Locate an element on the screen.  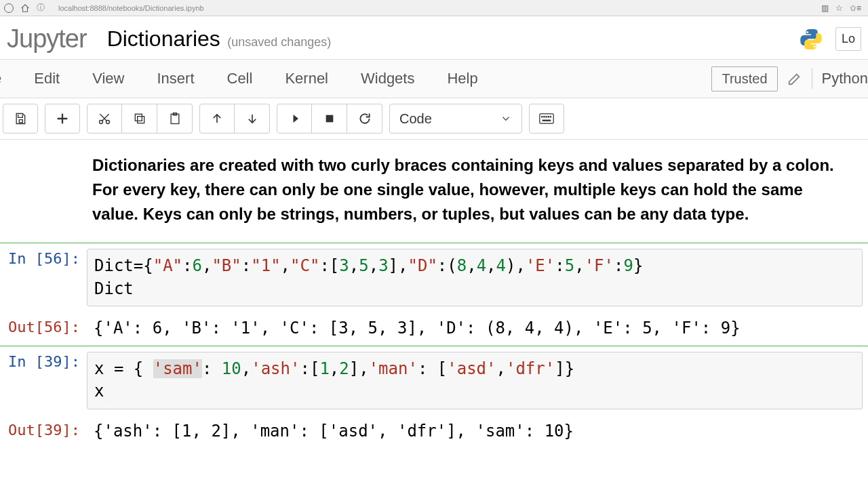
toolbar: Code is located at coordinates (434, 119).